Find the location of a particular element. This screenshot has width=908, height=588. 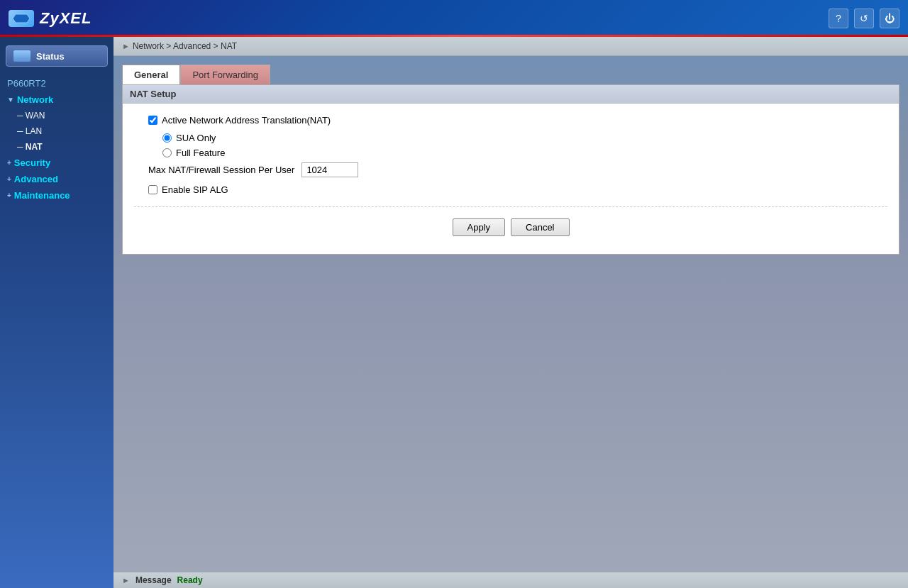

sua-only-label: SUA Only is located at coordinates (196, 138).